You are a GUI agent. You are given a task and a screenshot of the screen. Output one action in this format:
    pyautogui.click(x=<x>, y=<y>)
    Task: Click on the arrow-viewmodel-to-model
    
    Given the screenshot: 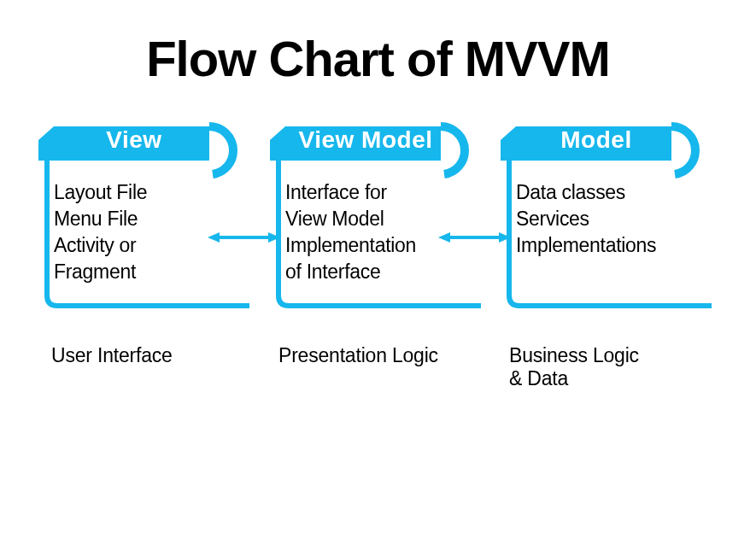 What is the action you would take?
    pyautogui.click(x=475, y=237)
    